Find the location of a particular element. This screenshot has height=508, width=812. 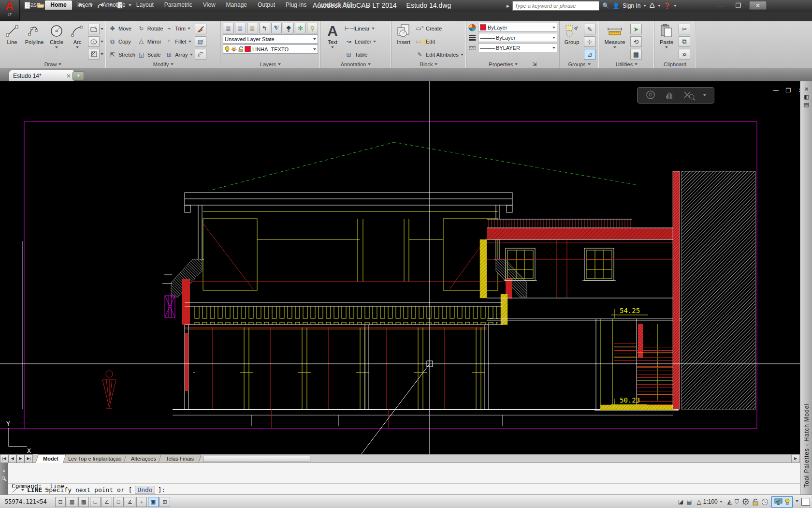

isolate-lightbulb-icon is located at coordinates (787, 502).